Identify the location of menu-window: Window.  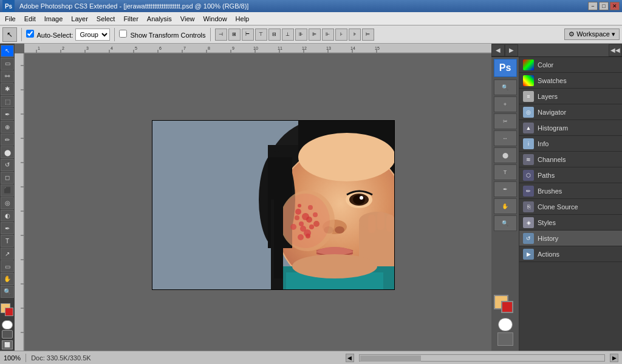
(215, 19).